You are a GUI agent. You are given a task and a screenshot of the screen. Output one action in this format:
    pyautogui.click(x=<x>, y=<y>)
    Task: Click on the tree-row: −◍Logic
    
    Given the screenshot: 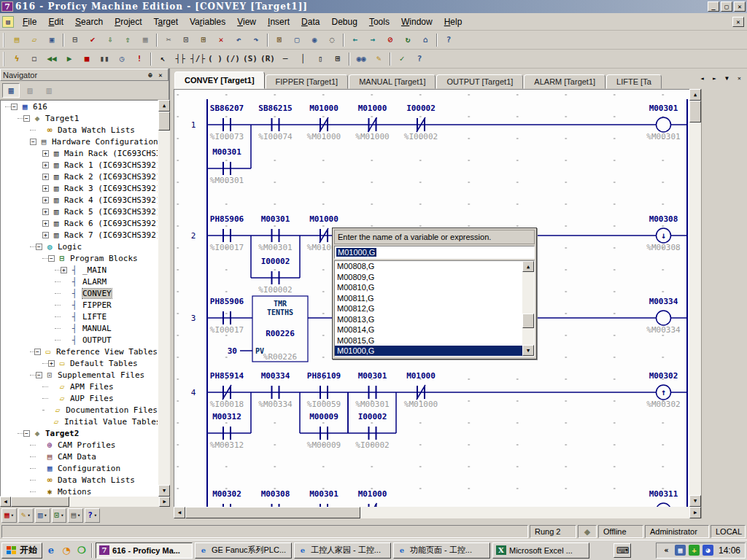 What is the action you would take?
    pyautogui.click(x=79, y=246)
    